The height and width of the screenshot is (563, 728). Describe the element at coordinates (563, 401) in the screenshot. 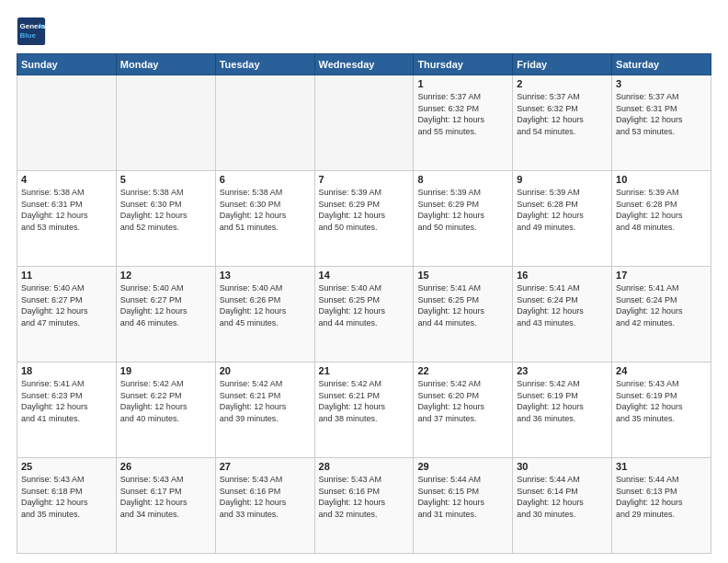

I see `day-info: Sunrise: 5:42 AM Sunset: 6:19 PM Dayligh…` at that location.